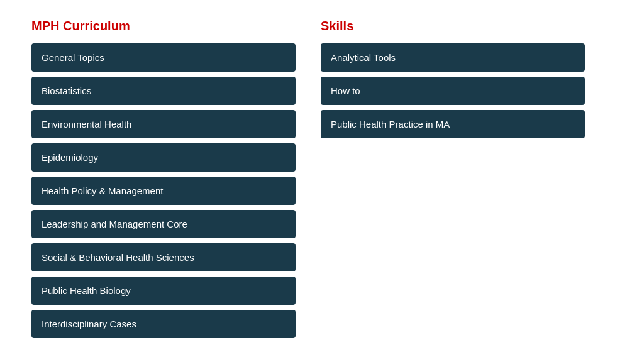  Describe the element at coordinates (453, 124) in the screenshot. I see `skills-item: Public Health Practice in MA` at that location.